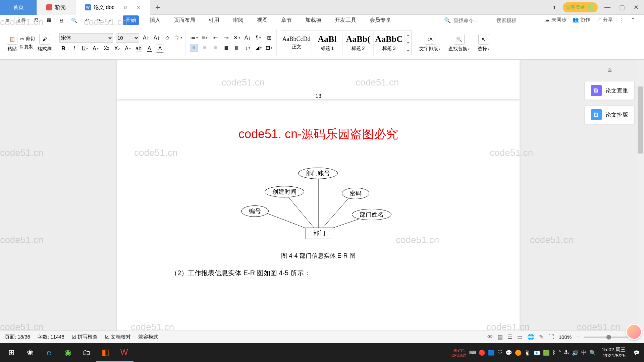 This screenshot has height=362, width=644. What do you see at coordinates (610, 71) in the screenshot?
I see `panel-collapse-icon: ≙` at bounding box center [610, 71].